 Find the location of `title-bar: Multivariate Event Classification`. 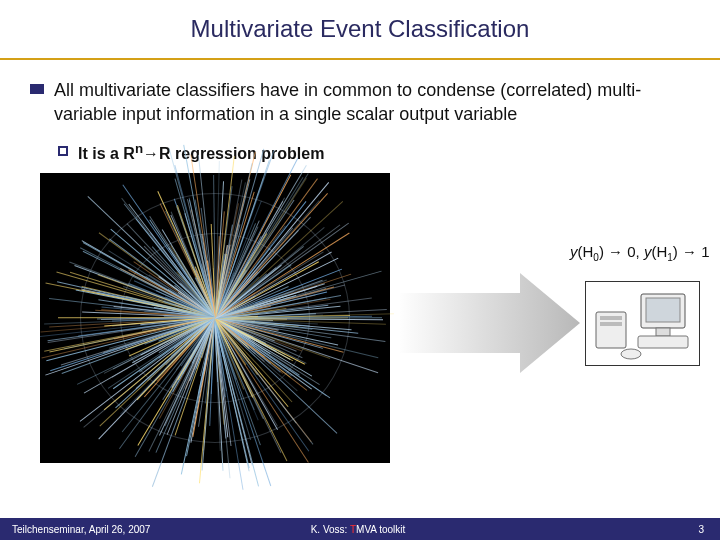

title-bar: Multivariate Event Classification is located at coordinates (360, 30).